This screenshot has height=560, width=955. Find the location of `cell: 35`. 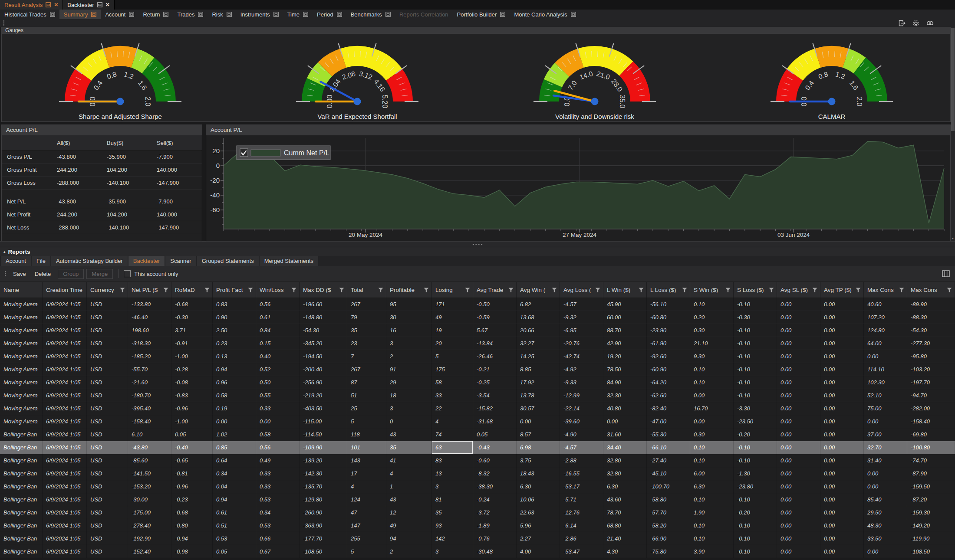

cell: 35 is located at coordinates (367, 331).